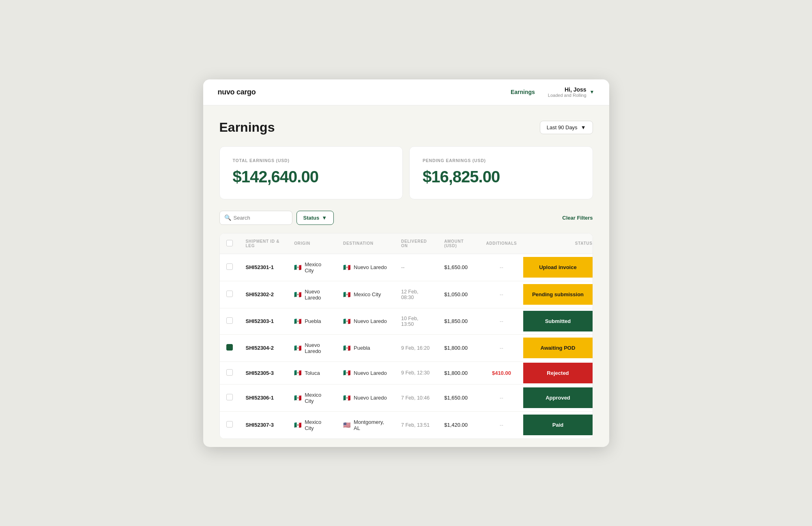 The width and height of the screenshot is (812, 526). Describe the element at coordinates (558, 373) in the screenshot. I see `status-badge: Rejected` at that location.